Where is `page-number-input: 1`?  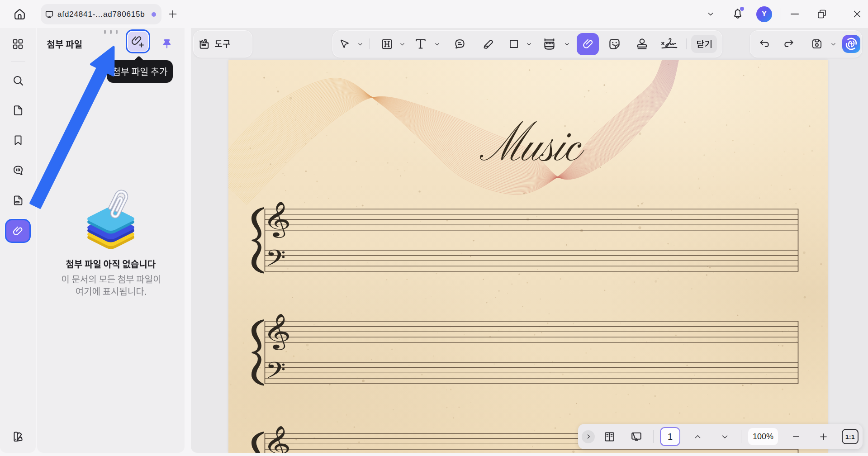 page-number-input: 1 is located at coordinates (670, 437).